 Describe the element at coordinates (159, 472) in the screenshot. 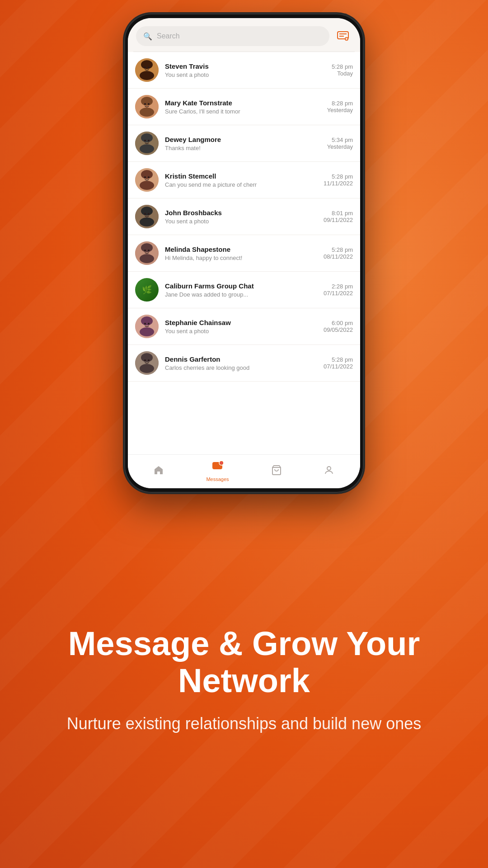

I see `home-icon` at that location.